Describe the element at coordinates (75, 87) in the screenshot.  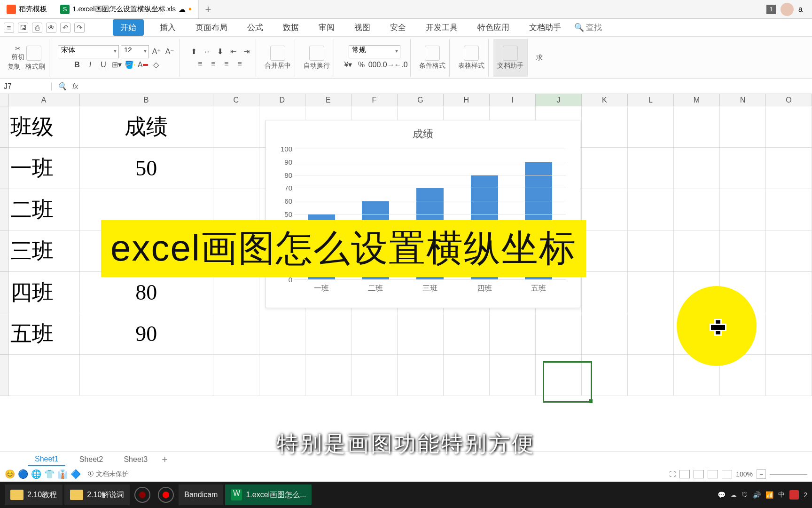
I see `fx-icon: fx` at that location.